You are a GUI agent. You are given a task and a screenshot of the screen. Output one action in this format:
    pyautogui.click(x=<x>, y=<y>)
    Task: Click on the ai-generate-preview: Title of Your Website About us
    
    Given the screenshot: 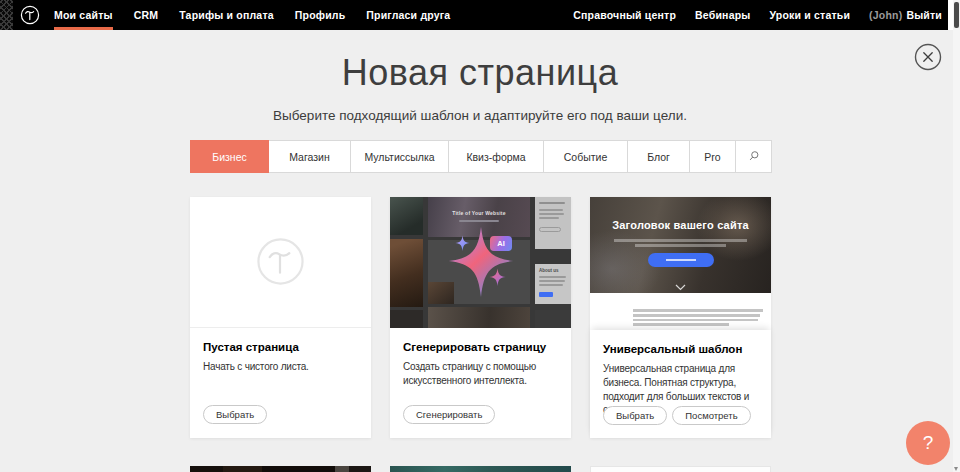 What is the action you would take?
    pyautogui.click(x=480, y=262)
    